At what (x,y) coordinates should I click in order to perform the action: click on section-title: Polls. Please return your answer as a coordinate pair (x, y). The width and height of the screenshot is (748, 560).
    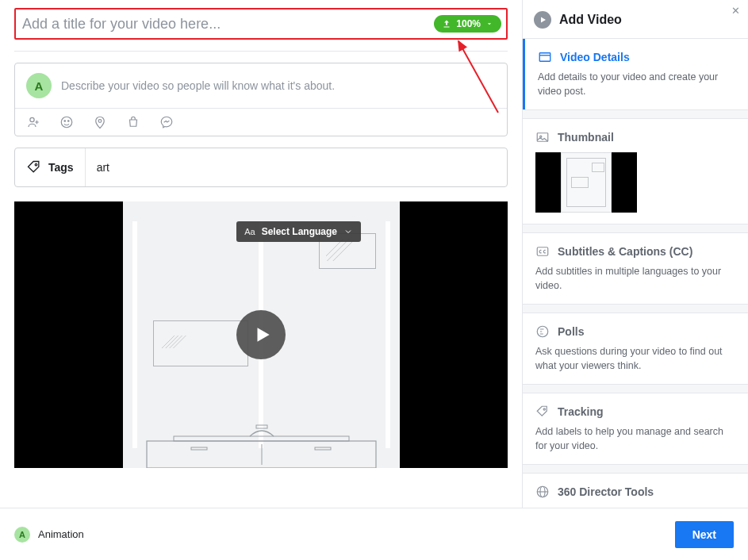
    Looking at the image, I should click on (571, 332).